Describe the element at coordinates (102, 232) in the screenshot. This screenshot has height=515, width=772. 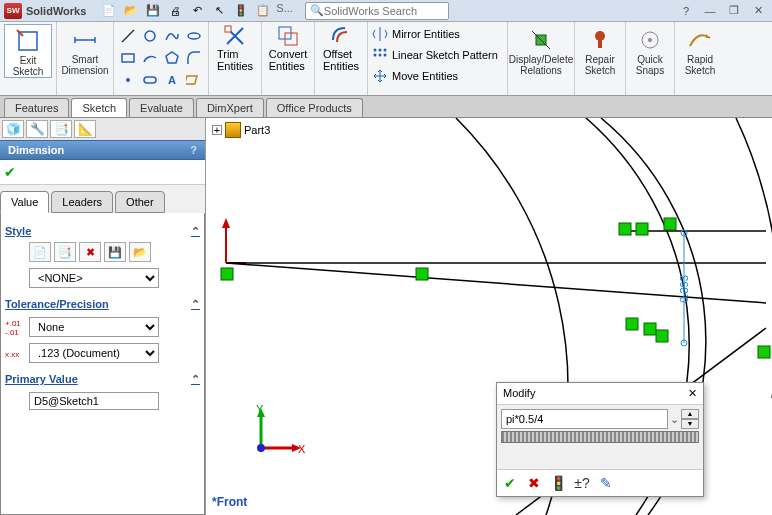
I see `style-section: Style⌃` at that location.